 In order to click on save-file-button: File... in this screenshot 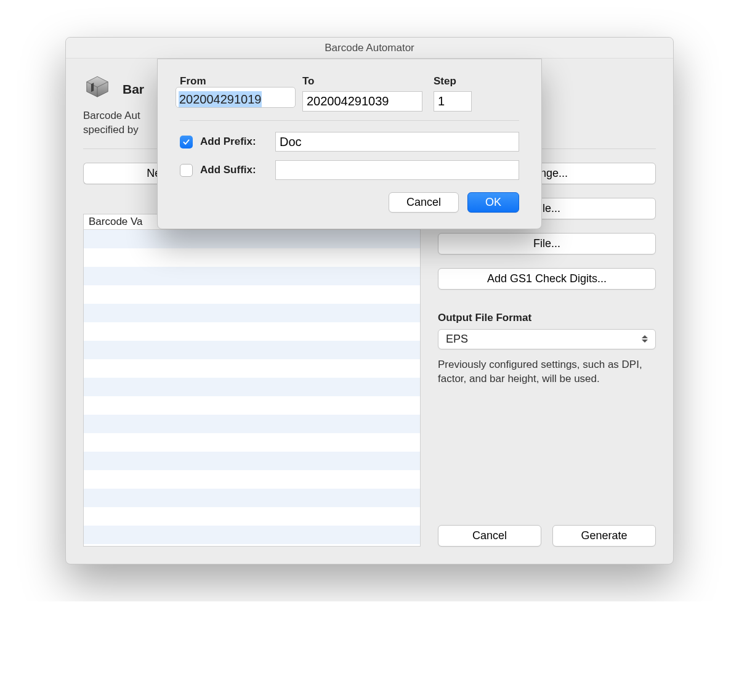, I will do `click(547, 244)`.